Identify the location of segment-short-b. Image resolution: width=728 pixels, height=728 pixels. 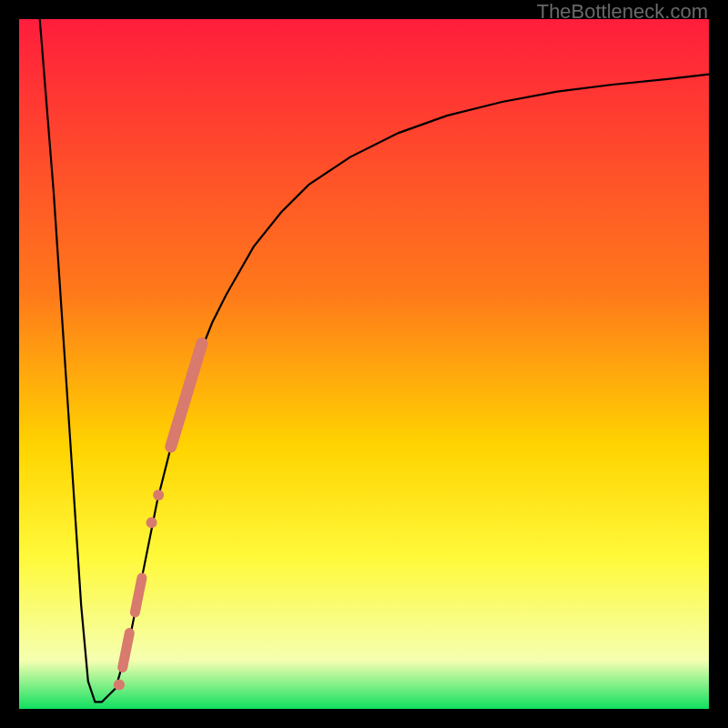
(126, 651).